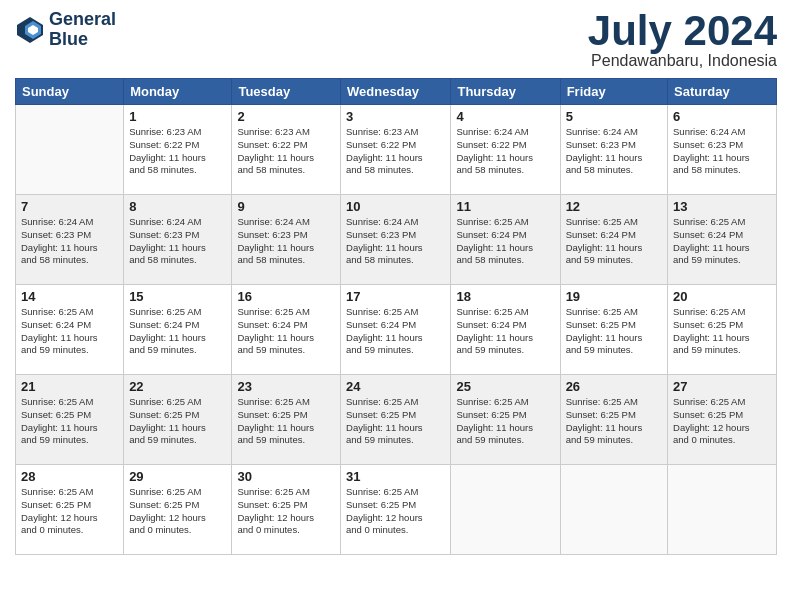 This screenshot has width=792, height=612. Describe the element at coordinates (70, 206) in the screenshot. I see `day-number: 7` at that location.